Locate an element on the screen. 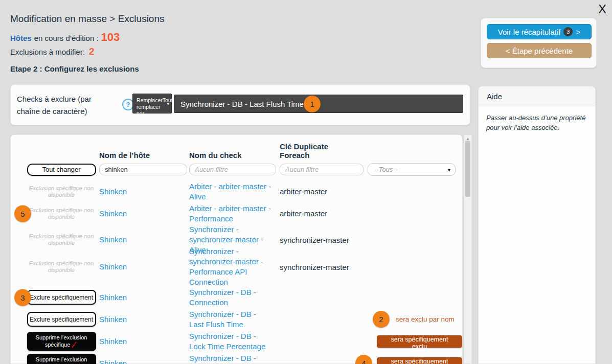 This screenshot has height=364, width=612. checks-label-line2: chaîne de caractère) is located at coordinates (52, 111).